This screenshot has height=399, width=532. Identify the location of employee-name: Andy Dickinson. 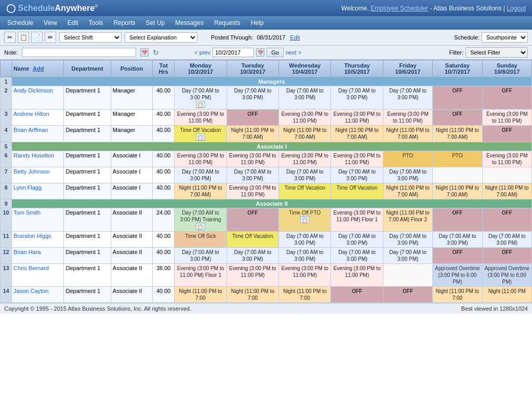
(38, 98).